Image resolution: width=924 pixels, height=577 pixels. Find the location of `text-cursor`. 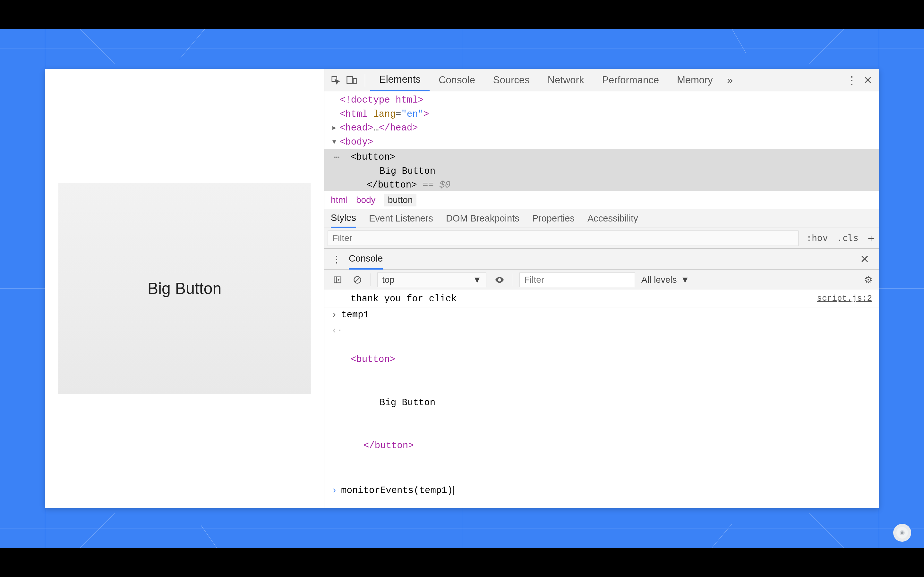

text-cursor is located at coordinates (454, 491).